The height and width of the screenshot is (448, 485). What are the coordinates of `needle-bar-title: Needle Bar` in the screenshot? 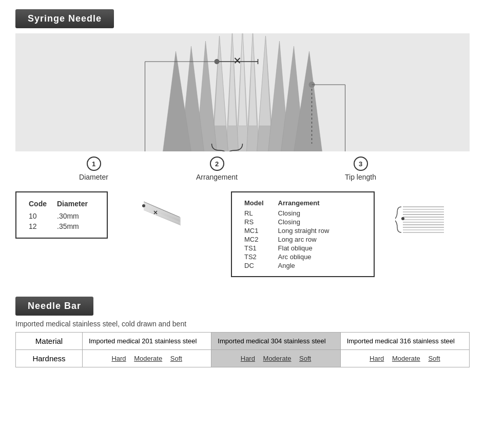 It's located at (54, 306).